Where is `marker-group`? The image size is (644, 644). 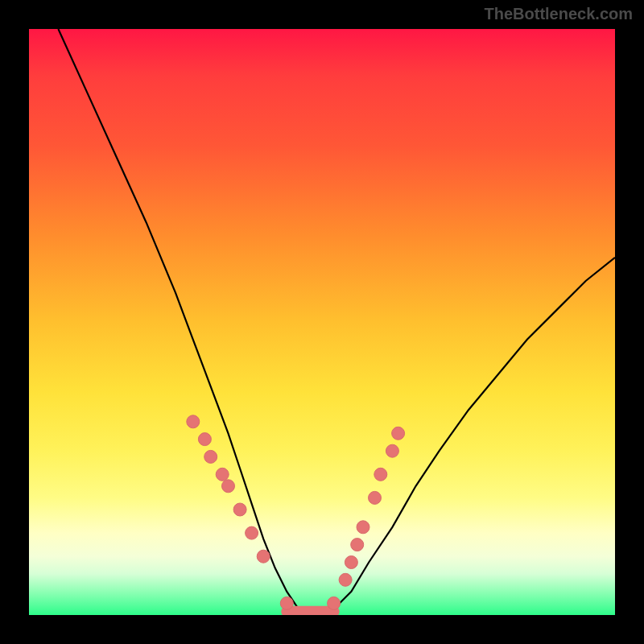
marker-group is located at coordinates (296, 513).